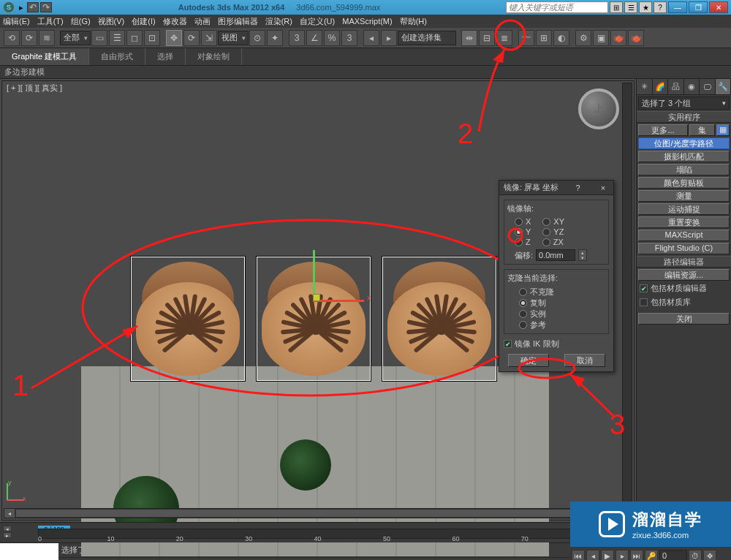 The image size is (731, 560). What do you see at coordinates (645, 7) in the screenshot?
I see `infocentre-btn3: ★` at bounding box center [645, 7].